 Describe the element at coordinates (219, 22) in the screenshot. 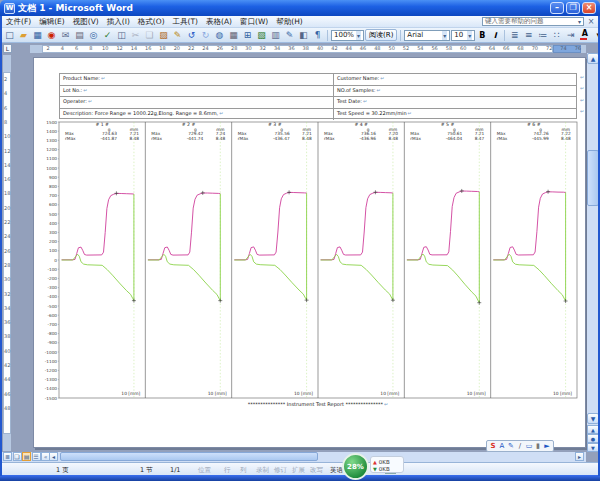

I see `menu-item-6: 表格(A)` at that location.